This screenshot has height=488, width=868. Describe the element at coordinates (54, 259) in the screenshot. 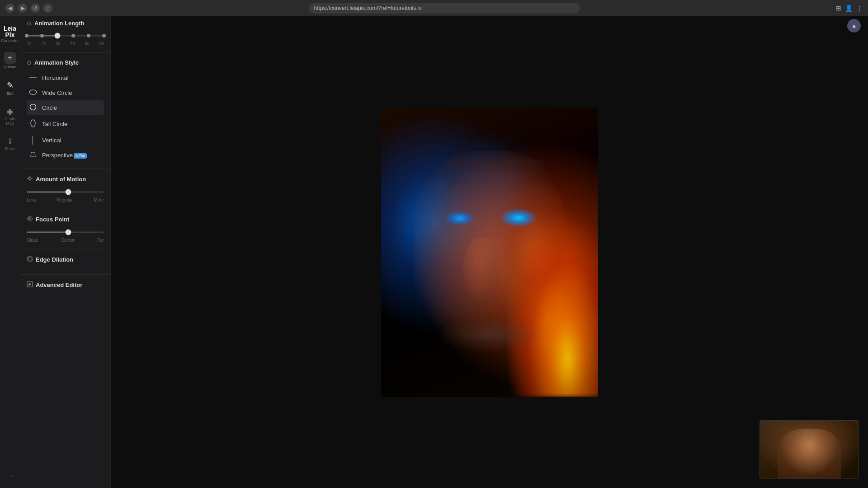

I see `edge-dilation-title: Edge Dilation` at that location.